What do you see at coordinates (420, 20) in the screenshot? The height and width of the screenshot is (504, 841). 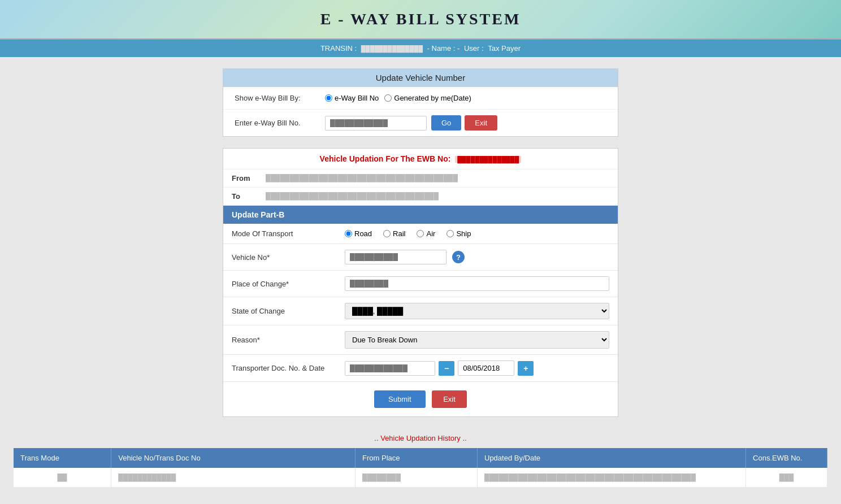 I see `header-banner: E - WAY BILL SYSTEM` at bounding box center [420, 20].